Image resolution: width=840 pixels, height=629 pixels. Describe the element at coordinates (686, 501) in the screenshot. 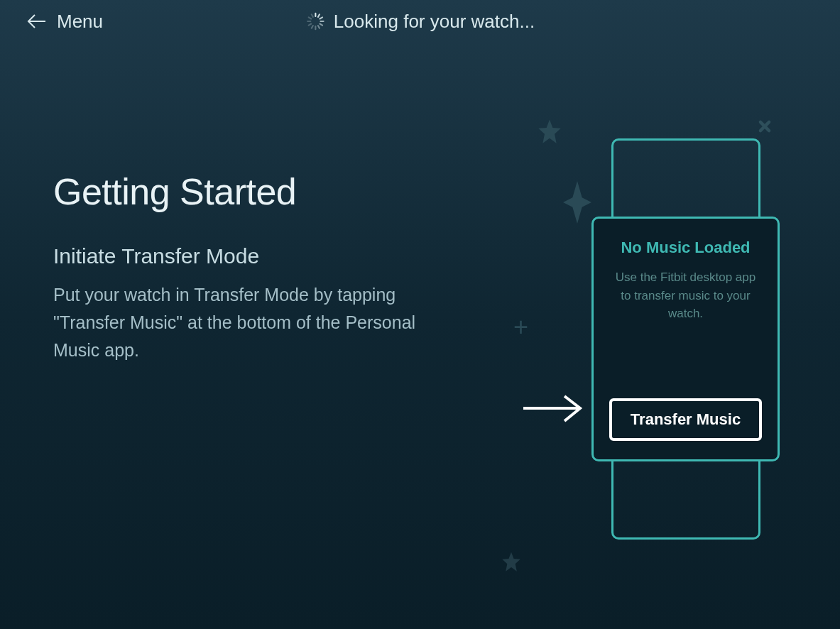

I see `watch-band-bottom` at that location.